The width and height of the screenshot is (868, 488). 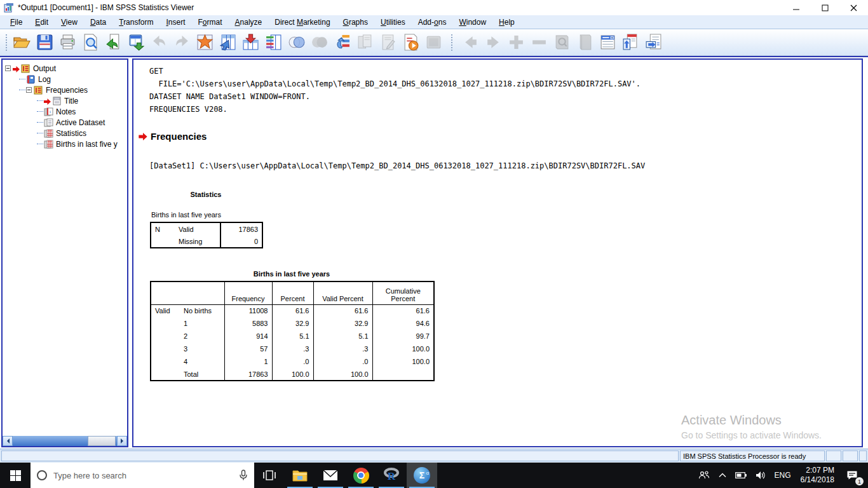 I want to click on notes-icon: i, so click(x=48, y=112).